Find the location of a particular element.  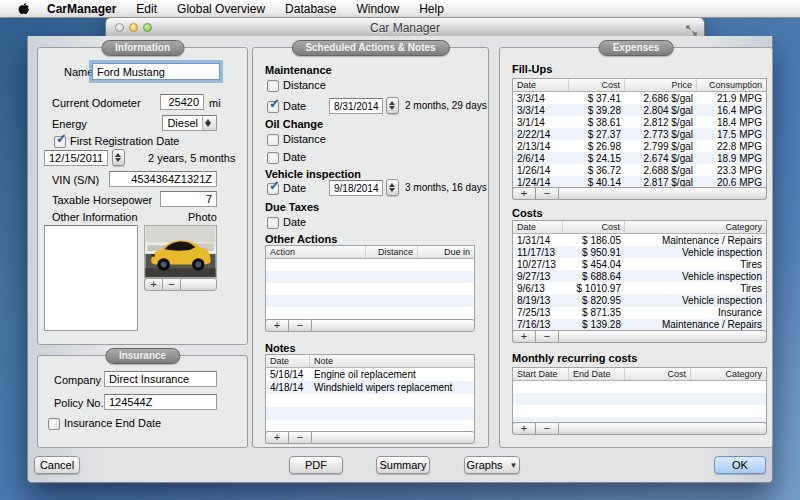

table-row: 5/18/14Engine oil replacement is located at coordinates (370, 374).